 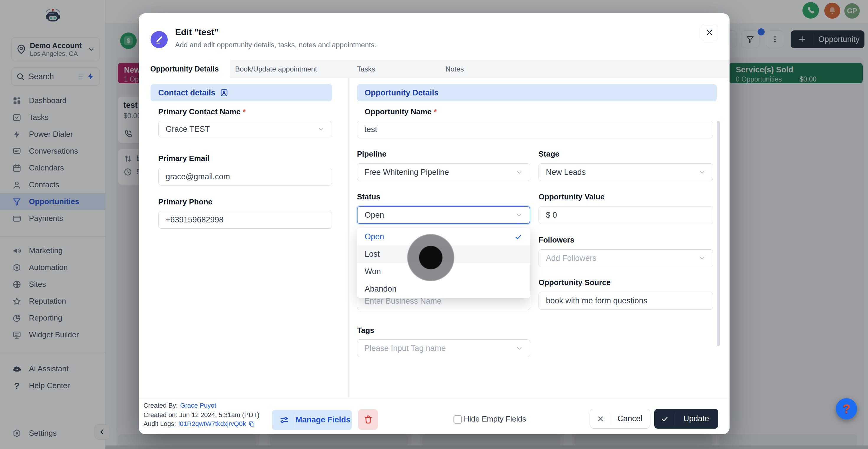 What do you see at coordinates (549, 154) in the screenshot?
I see `stage-label: Stage` at bounding box center [549, 154].